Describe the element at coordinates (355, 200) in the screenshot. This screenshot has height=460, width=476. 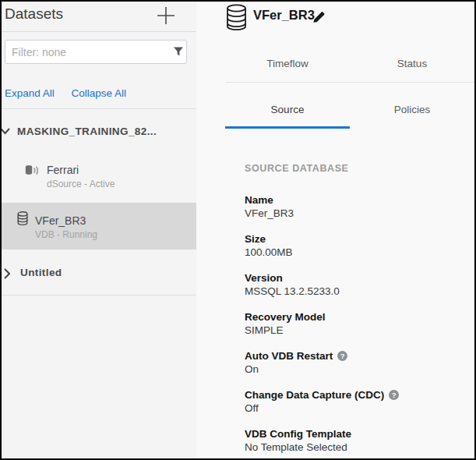
I see `field-label: Name` at that location.